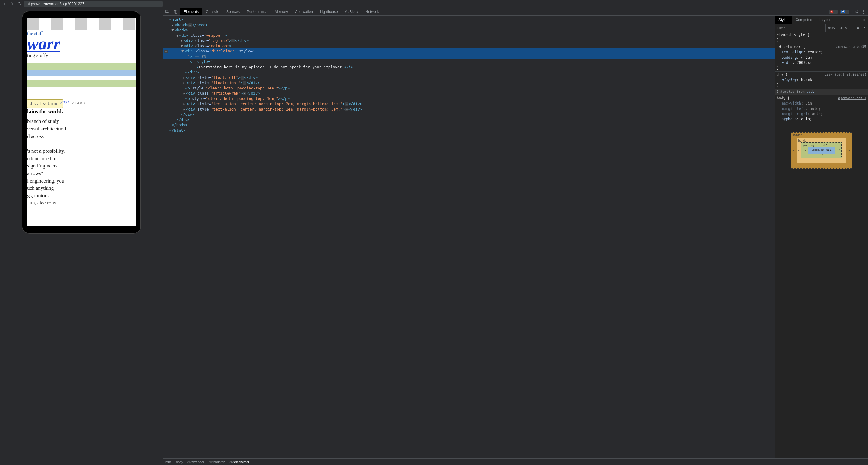 This screenshot has height=465, width=868. Describe the element at coordinates (257, 11) in the screenshot. I see `tab-performance: Performance` at that location.